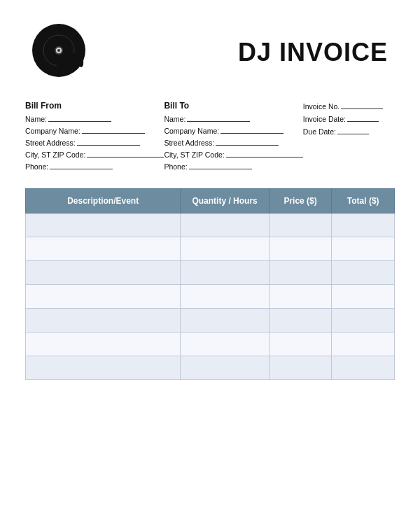 Image resolution: width=420 pixels, height=511 pixels. Describe the element at coordinates (362, 105) in the screenshot. I see `invoice-no-field` at that location.